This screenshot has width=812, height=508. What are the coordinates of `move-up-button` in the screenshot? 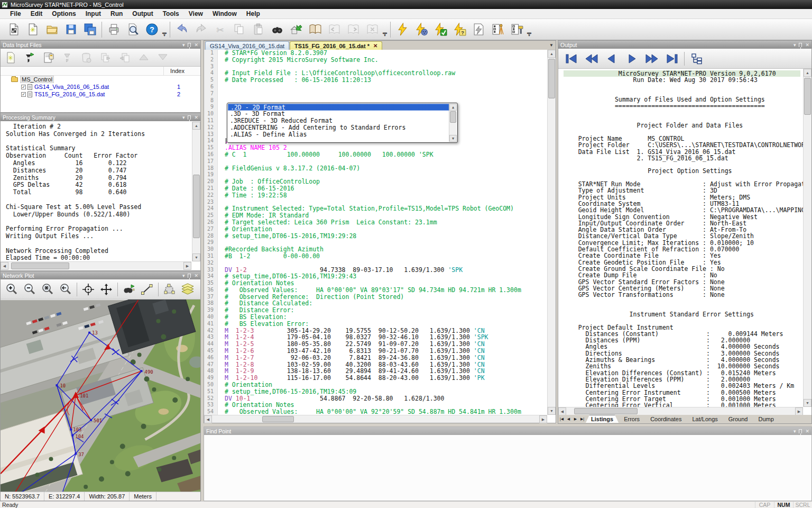 It's located at (144, 58).